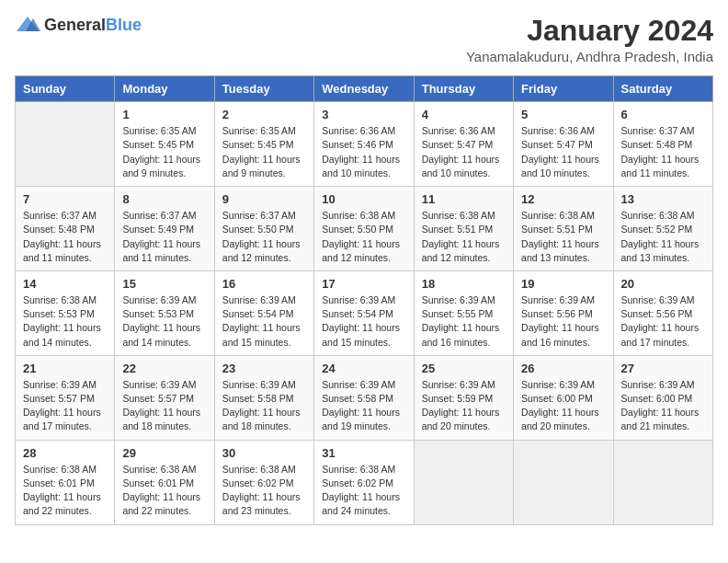 The image size is (728, 563). Describe the element at coordinates (463, 229) in the screenshot. I see `table-row: 11Sunrise: 6:38 AMSunset: 5:51 PMDayligh…` at that location.